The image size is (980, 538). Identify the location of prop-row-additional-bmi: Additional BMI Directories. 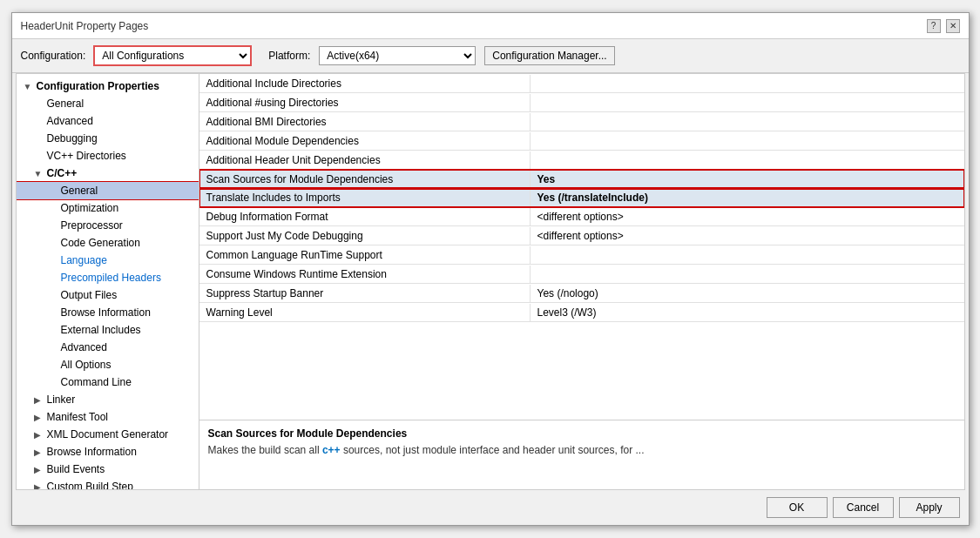
(582, 122).